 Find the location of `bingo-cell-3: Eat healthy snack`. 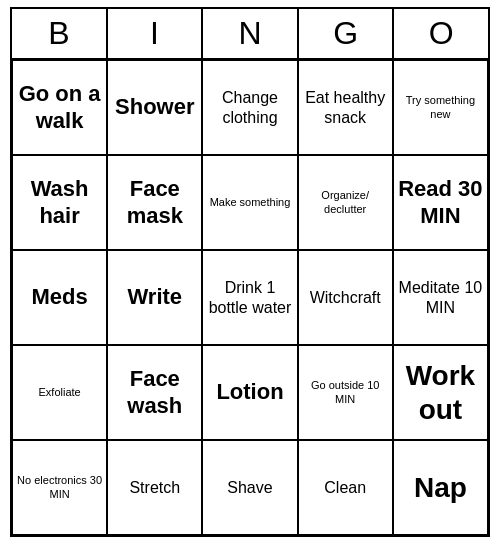

bingo-cell-3: Eat healthy snack is located at coordinates (346, 108).